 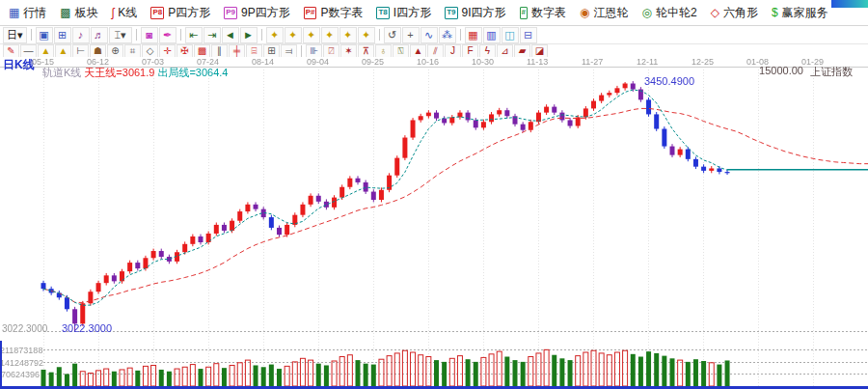 I want to click on tool-button-tb2-19: ✦, so click(x=330, y=35).